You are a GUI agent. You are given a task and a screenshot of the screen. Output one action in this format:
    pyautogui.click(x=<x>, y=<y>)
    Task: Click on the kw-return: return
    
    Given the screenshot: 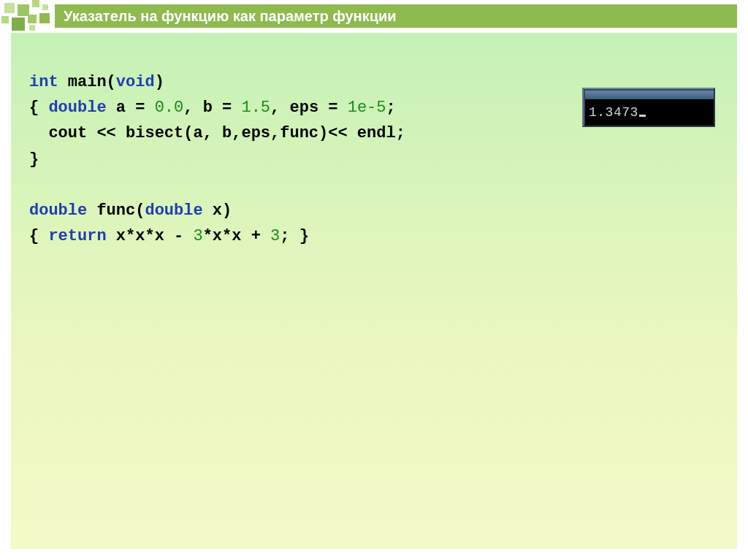 What is the action you would take?
    pyautogui.click(x=77, y=237)
    